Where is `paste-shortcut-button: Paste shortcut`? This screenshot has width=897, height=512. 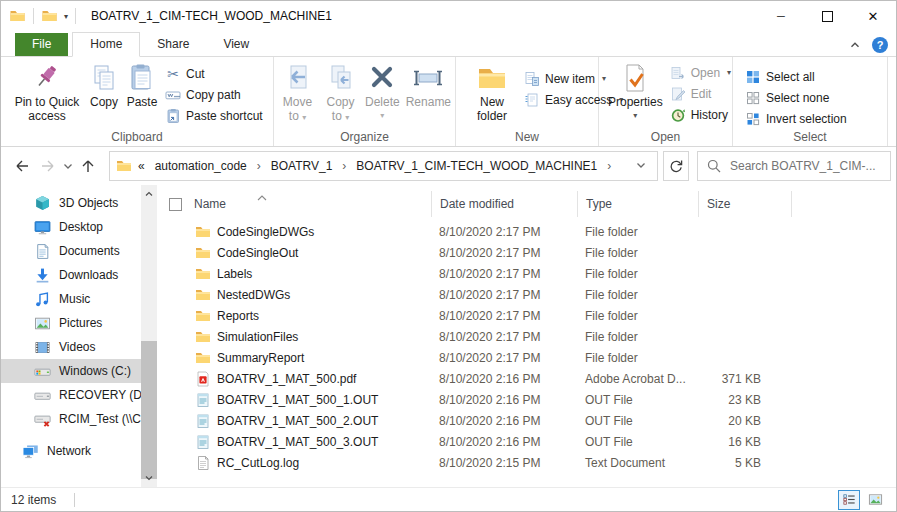
paste-shortcut-button: Paste shortcut is located at coordinates (214, 116).